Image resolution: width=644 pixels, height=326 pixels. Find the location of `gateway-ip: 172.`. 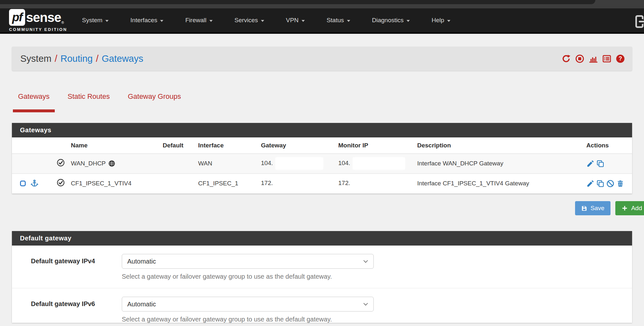

gateway-ip: 172. is located at coordinates (267, 183).